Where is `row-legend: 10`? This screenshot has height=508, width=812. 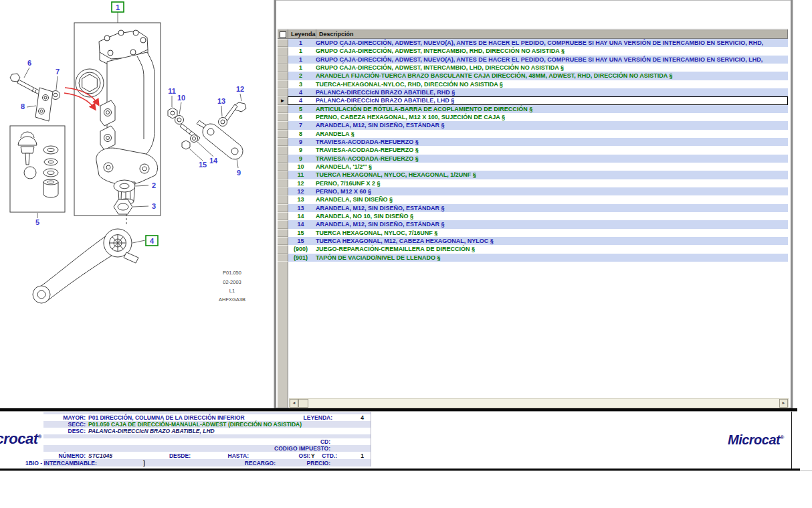 row-legend: 10 is located at coordinates (301, 167).